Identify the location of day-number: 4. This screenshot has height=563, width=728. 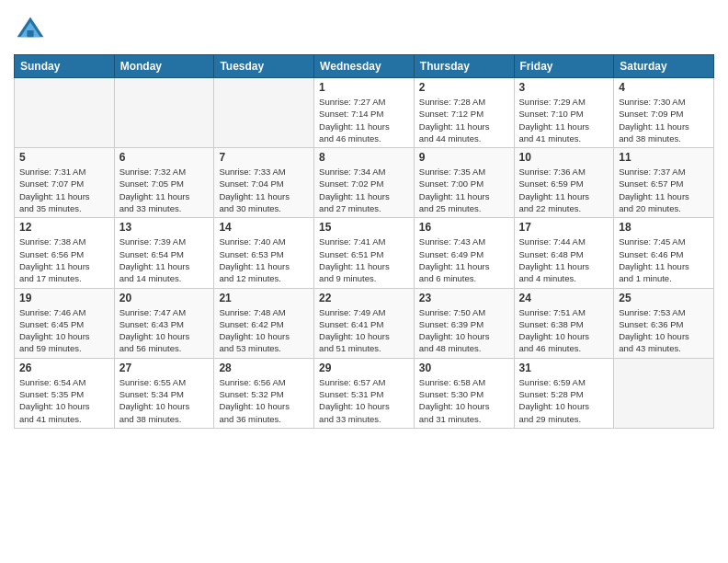
(664, 87).